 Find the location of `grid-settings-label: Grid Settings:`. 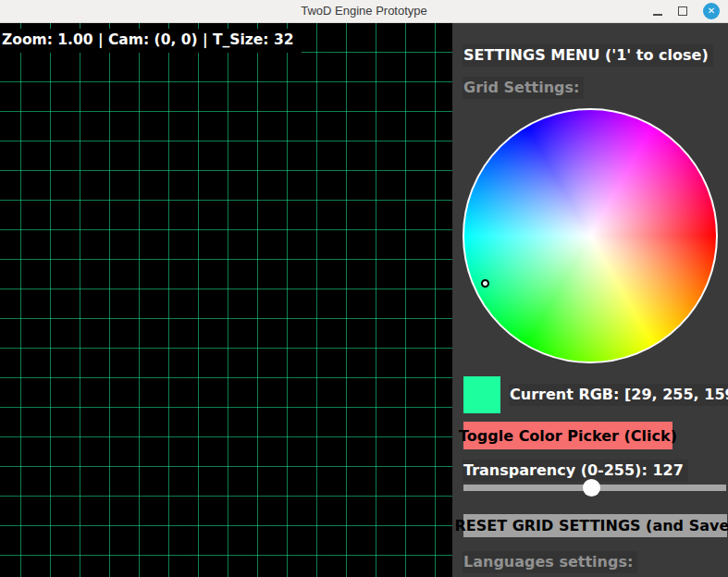

grid-settings-label: Grid Settings: is located at coordinates (524, 88).